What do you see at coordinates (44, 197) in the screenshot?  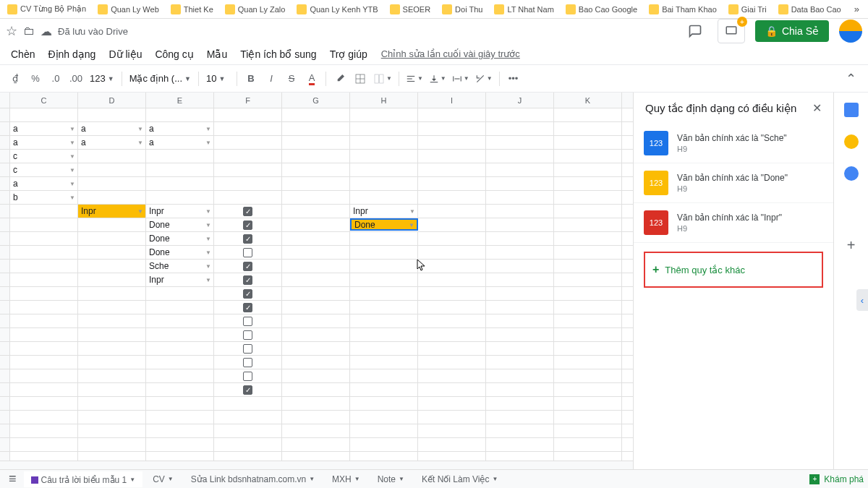 I see `cell: b▼` at bounding box center [44, 197].